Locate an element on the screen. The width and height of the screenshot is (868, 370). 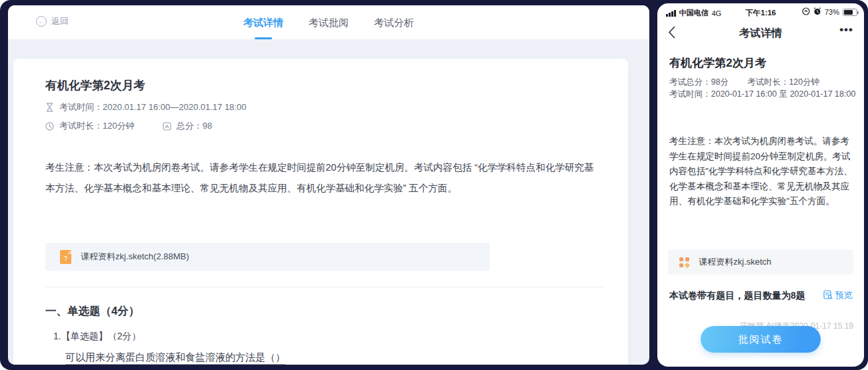
question-header: 1.【单选题】（2分） is located at coordinates (97, 337).